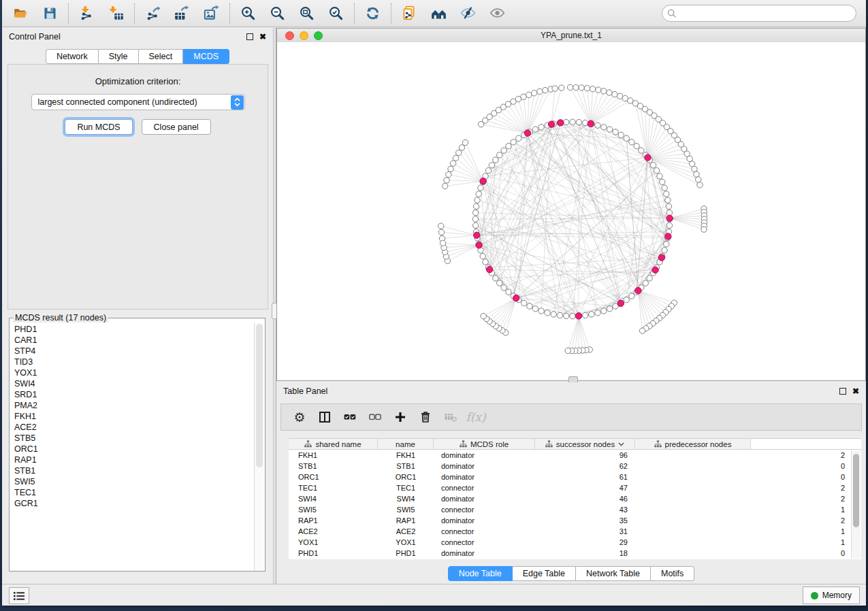  What do you see at coordinates (400, 417) in the screenshot?
I see `add-column-icon` at bounding box center [400, 417].